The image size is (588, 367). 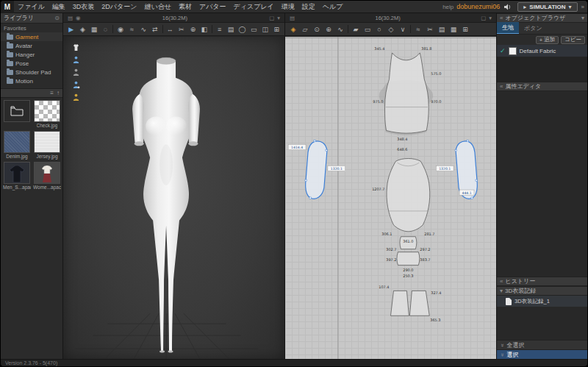 I want to click on notch-icon: ∨, so click(x=403, y=29).